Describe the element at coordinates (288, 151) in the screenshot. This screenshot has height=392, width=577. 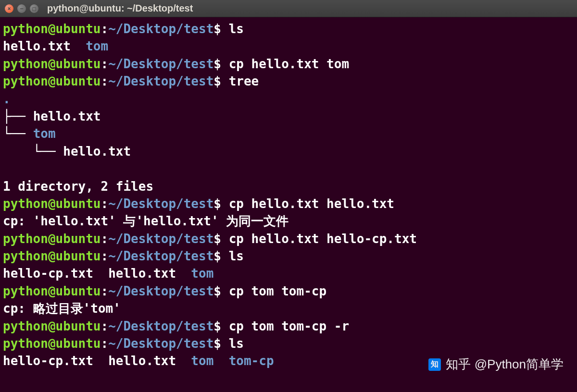
I see `tree-line: └── hello.txt` at that location.